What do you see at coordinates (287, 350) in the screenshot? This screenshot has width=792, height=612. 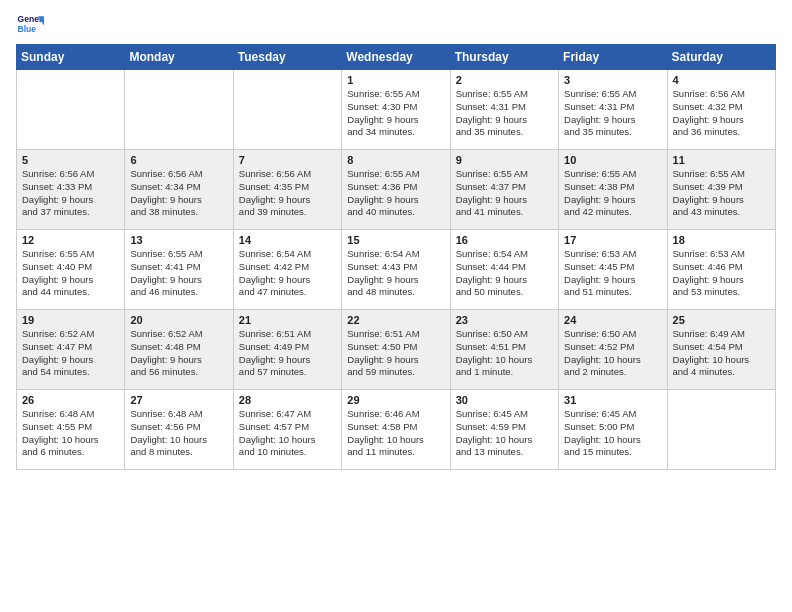 I see `calendar-cell: 21Sunrise: 6:51 AM Sunset: 4:49 PM Dayli…` at bounding box center [287, 350].